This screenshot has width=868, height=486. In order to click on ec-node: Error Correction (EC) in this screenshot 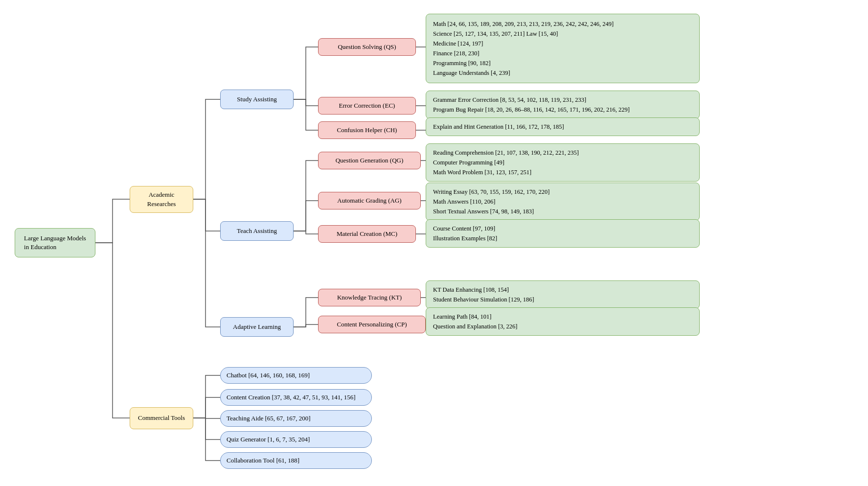, I will do `click(367, 106)`.